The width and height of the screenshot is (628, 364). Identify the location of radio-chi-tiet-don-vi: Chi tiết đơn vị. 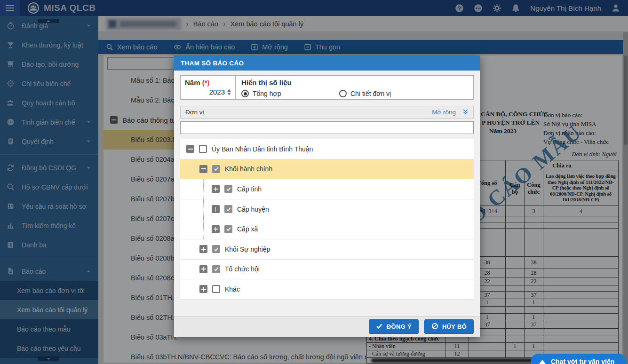
(388, 94).